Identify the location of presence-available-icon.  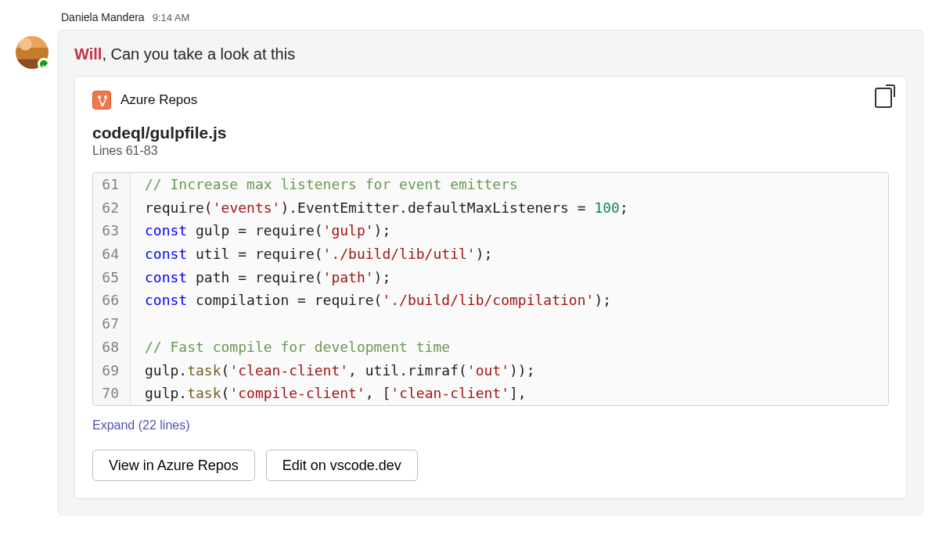
(44, 64).